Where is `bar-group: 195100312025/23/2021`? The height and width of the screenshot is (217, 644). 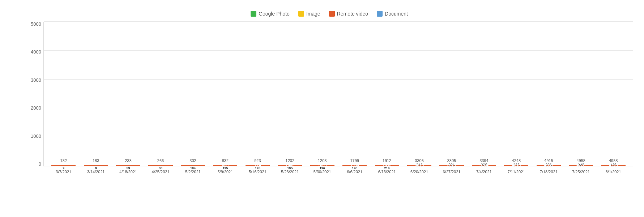
bar-group: 195100312025/23/2021 is located at coordinates (290, 166).